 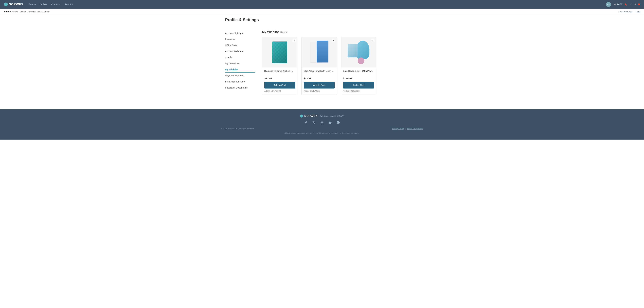 What do you see at coordinates (322, 133) in the screenshot?
I see `footer-disclaimer: Other images and company names shown on …` at bounding box center [322, 133].